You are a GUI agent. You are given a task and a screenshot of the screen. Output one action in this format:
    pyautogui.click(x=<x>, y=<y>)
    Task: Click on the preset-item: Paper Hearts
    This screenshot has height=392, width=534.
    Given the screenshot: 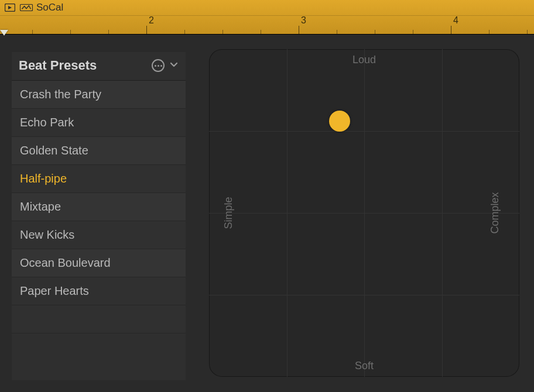 What is the action you would take?
    pyautogui.click(x=98, y=291)
    